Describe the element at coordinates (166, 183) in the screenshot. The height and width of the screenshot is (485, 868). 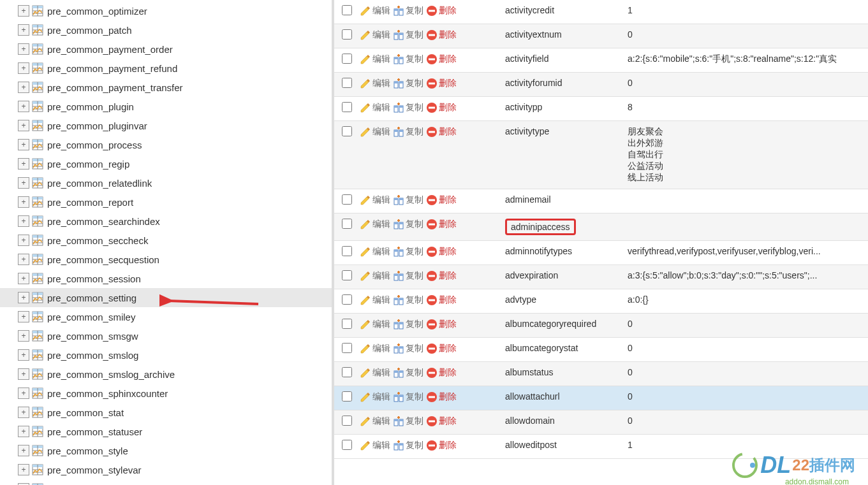
I see `tree-item-pre_common_relatedlink: +pre_common_relatedlink` at that location.